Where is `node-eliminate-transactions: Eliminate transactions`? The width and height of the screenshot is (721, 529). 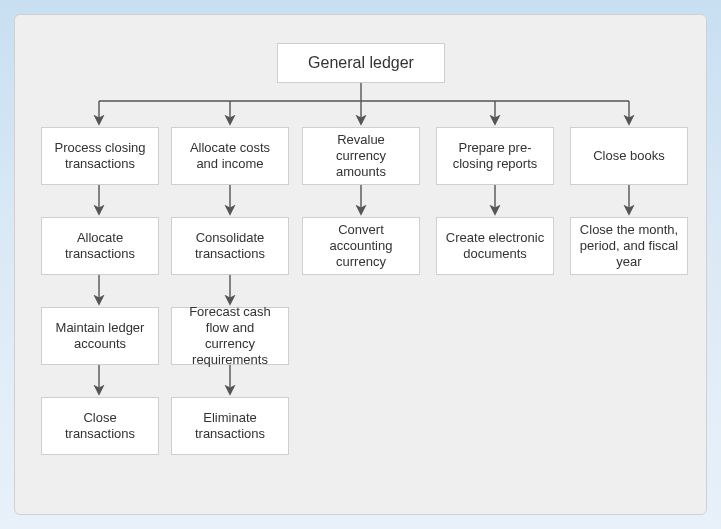 node-eliminate-transactions: Eliminate transactions is located at coordinates (230, 426).